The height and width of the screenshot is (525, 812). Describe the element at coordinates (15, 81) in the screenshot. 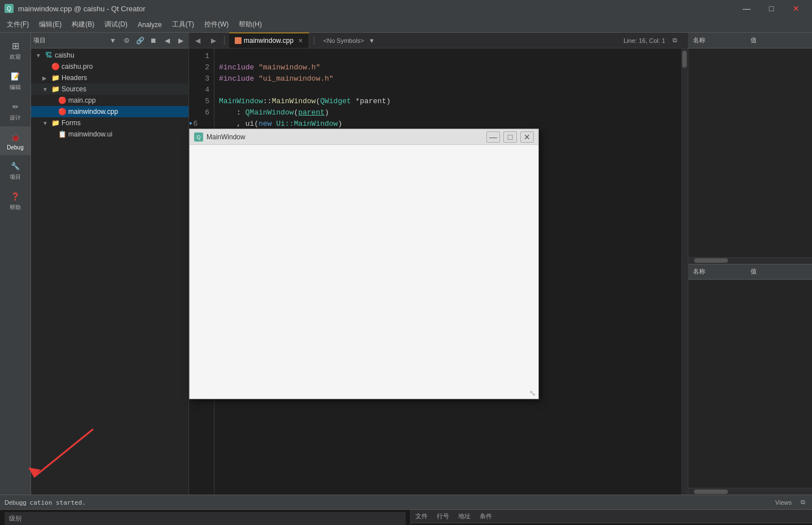

I see `sidebar-item-edit: 📝 编辑` at that location.